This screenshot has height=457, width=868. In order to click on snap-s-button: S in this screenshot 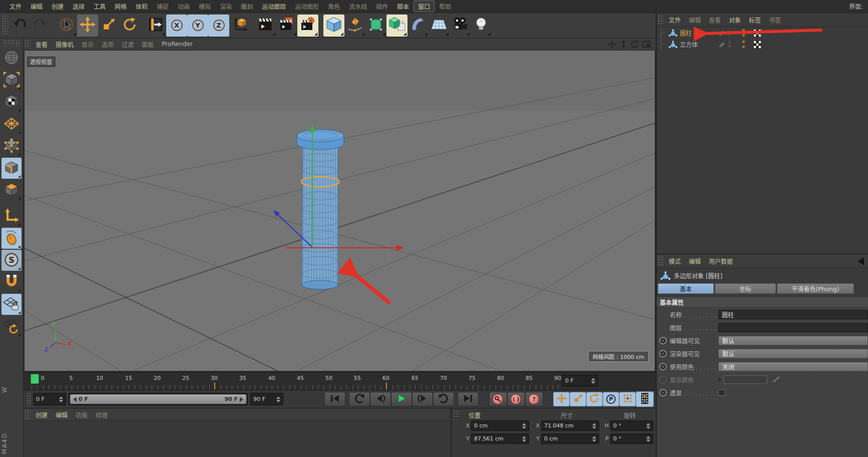, I will do `click(12, 260)`.